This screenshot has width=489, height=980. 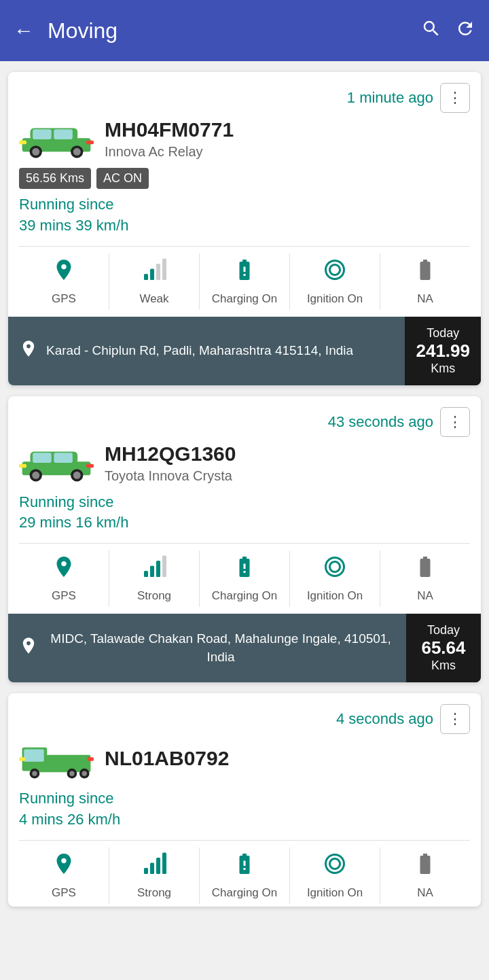 What do you see at coordinates (335, 299) in the screenshot?
I see `ignition-label: Ignition On` at bounding box center [335, 299].